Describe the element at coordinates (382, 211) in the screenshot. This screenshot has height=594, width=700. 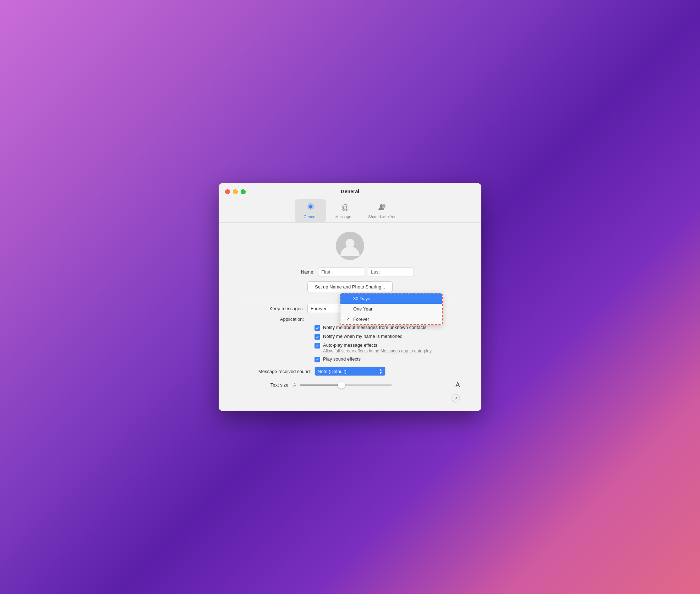
I see `tab-shared: Shared with You` at that location.